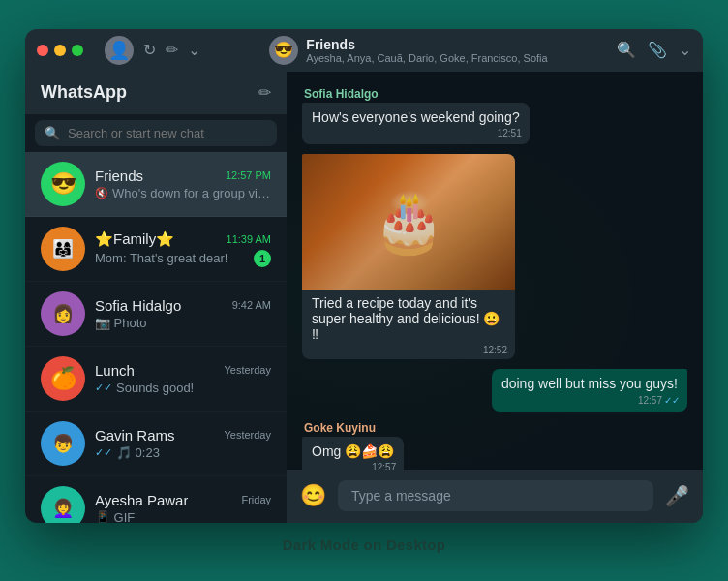 The width and height of the screenshot is (728, 581). What do you see at coordinates (63, 184) in the screenshot?
I see `chat-avatar-friends: 😎` at bounding box center [63, 184].